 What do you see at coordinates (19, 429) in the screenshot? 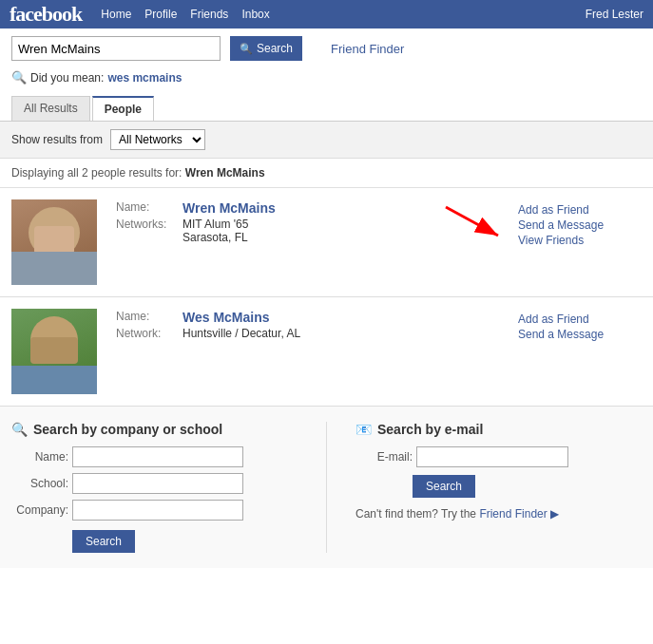
I see `company-icon: 🔍` at bounding box center [19, 429].